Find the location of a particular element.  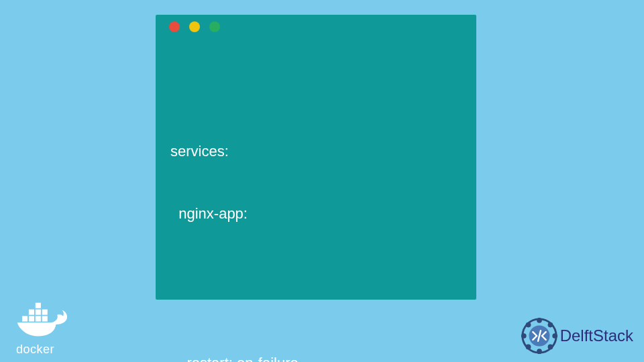

close-icon is located at coordinates (174, 27).